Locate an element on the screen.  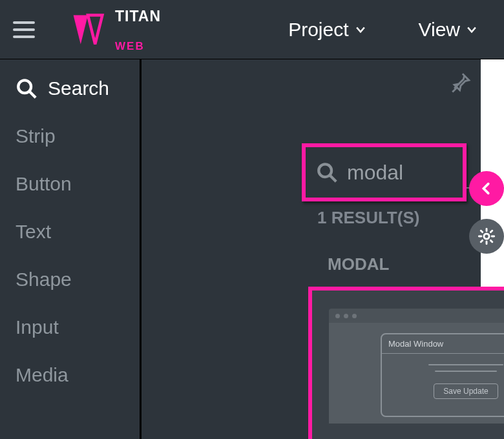
result-thumbnail-modal: Modal Window ✕ Save Update is located at coordinates (406, 363).